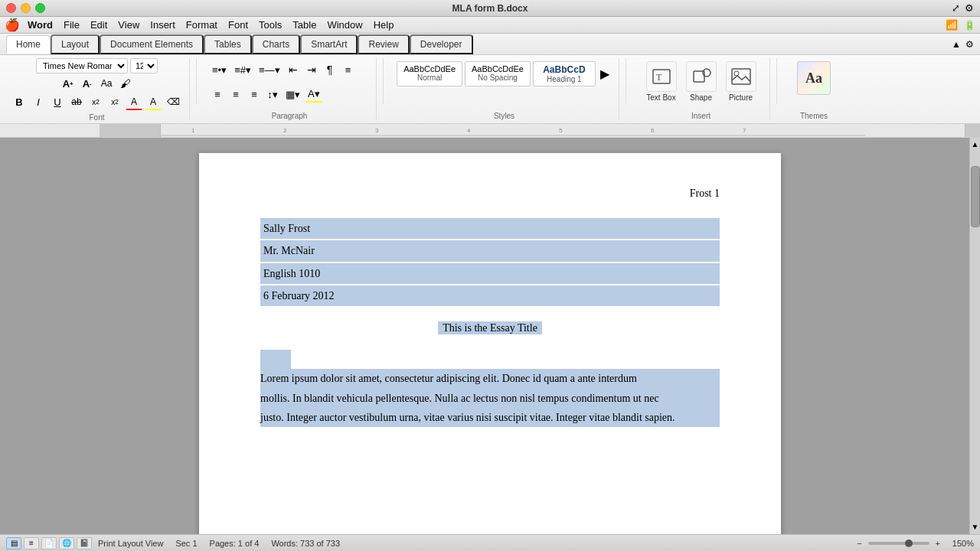 The height and width of the screenshot is (551, 980). What do you see at coordinates (441, 44) in the screenshot?
I see `tab-developer: Developer` at bounding box center [441, 44].